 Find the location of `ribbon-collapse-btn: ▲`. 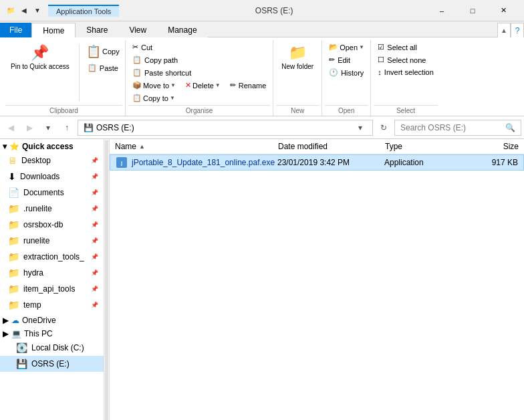

ribbon-collapse-btn: ▲ is located at coordinates (504, 30).